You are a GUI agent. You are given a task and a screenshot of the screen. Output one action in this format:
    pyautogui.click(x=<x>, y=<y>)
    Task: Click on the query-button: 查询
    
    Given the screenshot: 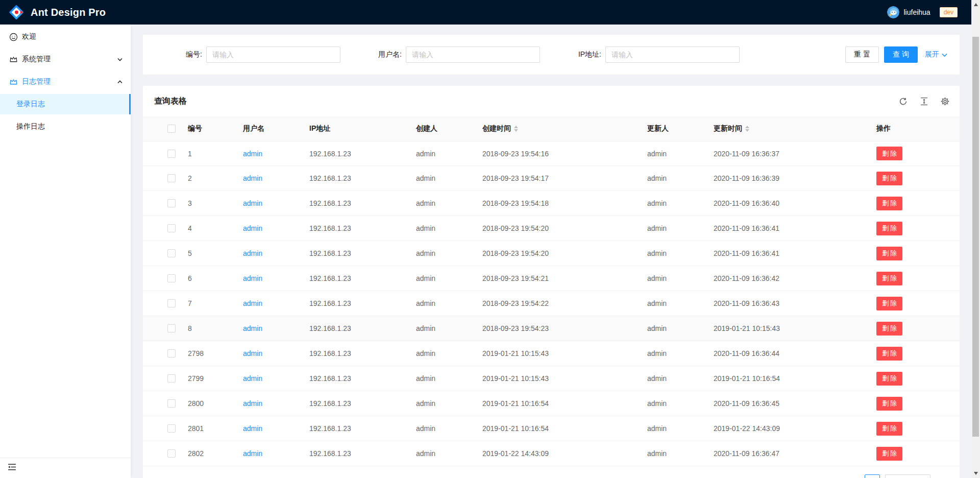 What is the action you would take?
    pyautogui.click(x=901, y=55)
    